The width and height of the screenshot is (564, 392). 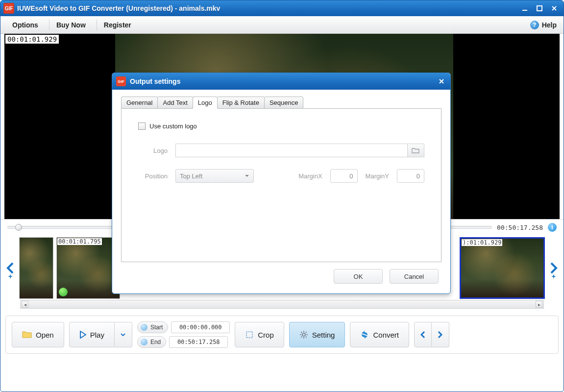 I want to click on play-button: Play, so click(x=92, y=335).